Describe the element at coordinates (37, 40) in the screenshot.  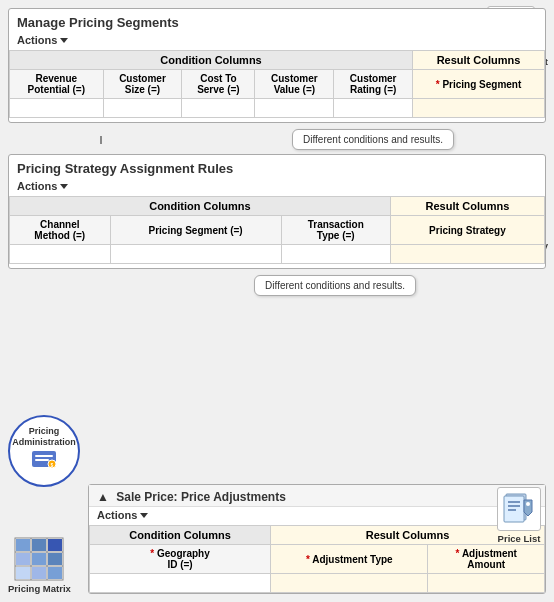
I see `manage-actions-label: Actions` at that location.